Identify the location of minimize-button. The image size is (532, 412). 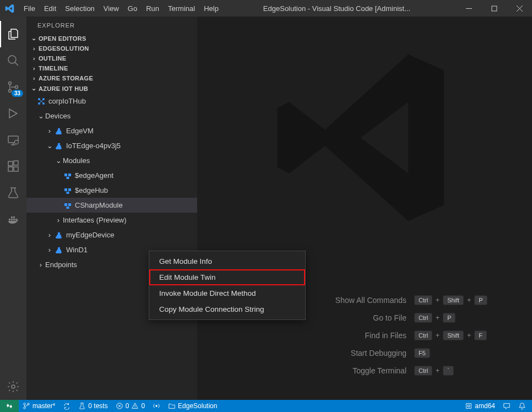
(469, 8).